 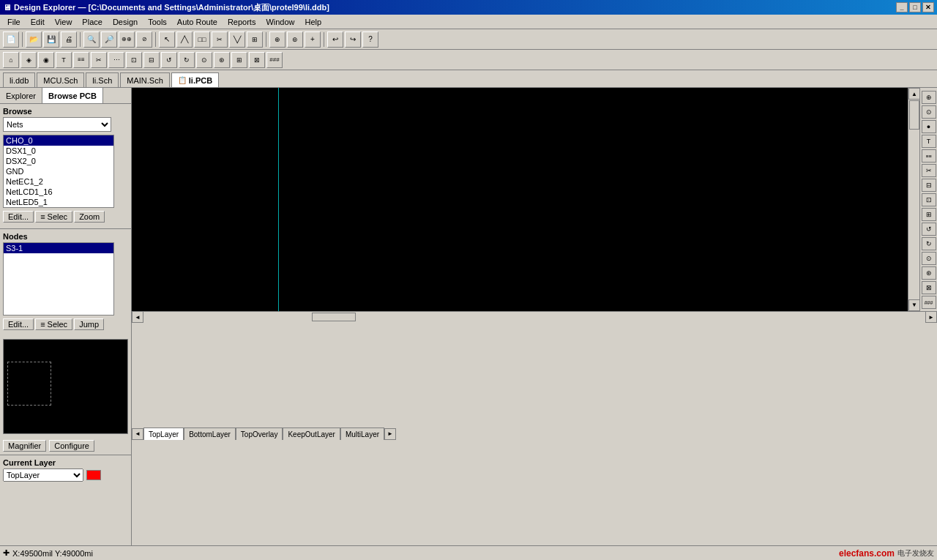 I want to click on tb-zoom-in: 🔍, so click(x=92, y=40).